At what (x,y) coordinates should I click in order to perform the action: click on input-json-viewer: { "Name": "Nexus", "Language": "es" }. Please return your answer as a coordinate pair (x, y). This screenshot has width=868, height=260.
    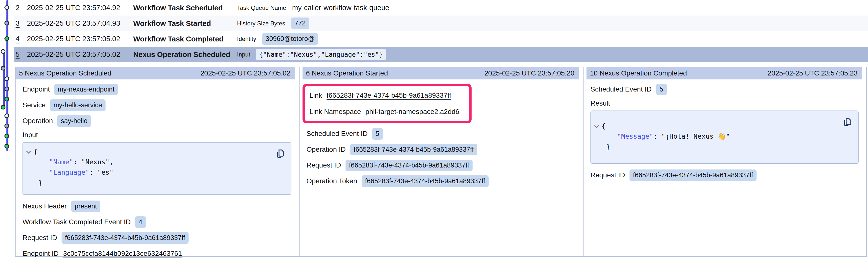
    Looking at the image, I should click on (157, 168).